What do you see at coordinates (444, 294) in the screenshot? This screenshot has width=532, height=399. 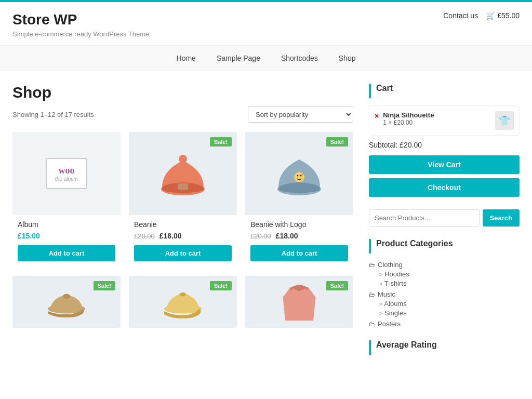 I see `category-list: 🗁 Clothing > Hoodies > T-shirts 🗁` at bounding box center [444, 294].